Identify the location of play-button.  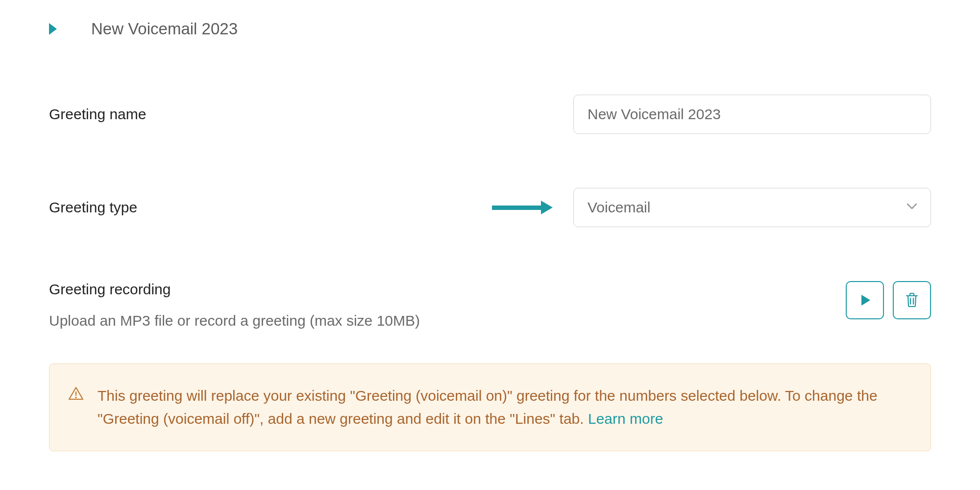
(865, 300).